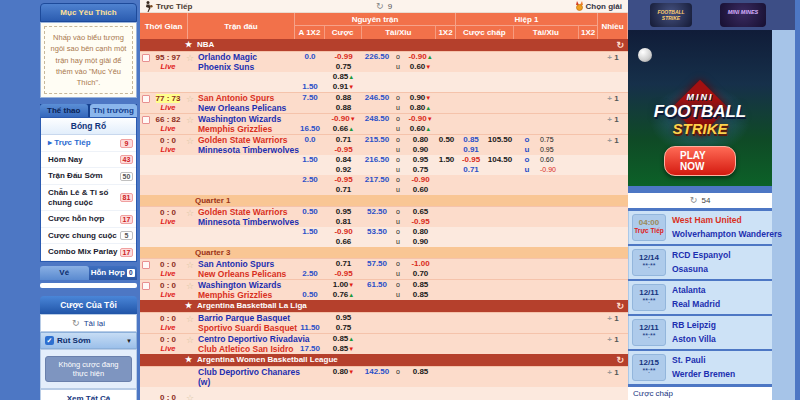 Image resolution: width=800 pixels, height=400 pixels. What do you see at coordinates (377, 285) in the screenshot?
I see `odds-cell: 61.50` at bounding box center [377, 285].